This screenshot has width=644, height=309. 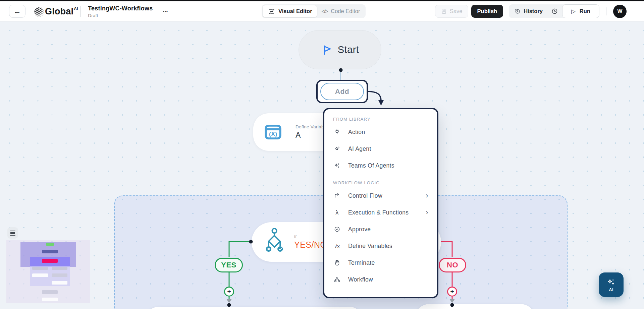 What do you see at coordinates (518, 11) in the screenshot?
I see `history-icon` at bounding box center [518, 11].